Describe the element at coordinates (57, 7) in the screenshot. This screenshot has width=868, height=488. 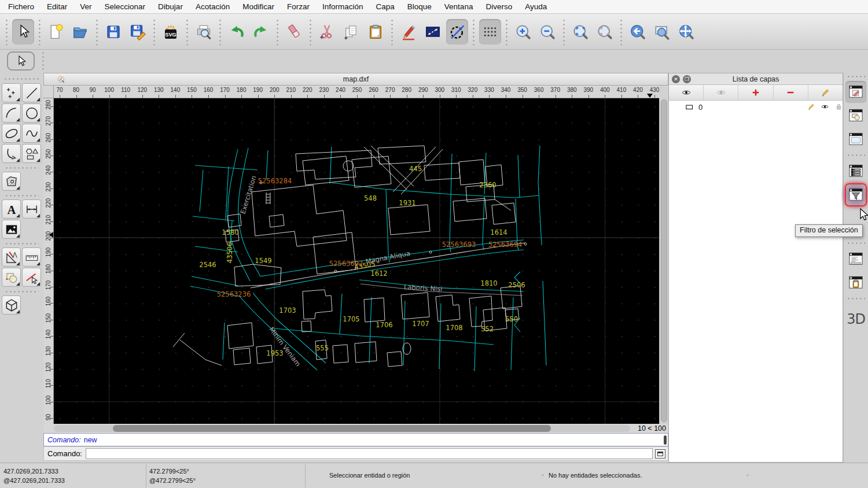
I see `menu-editar: Editar` at that location.